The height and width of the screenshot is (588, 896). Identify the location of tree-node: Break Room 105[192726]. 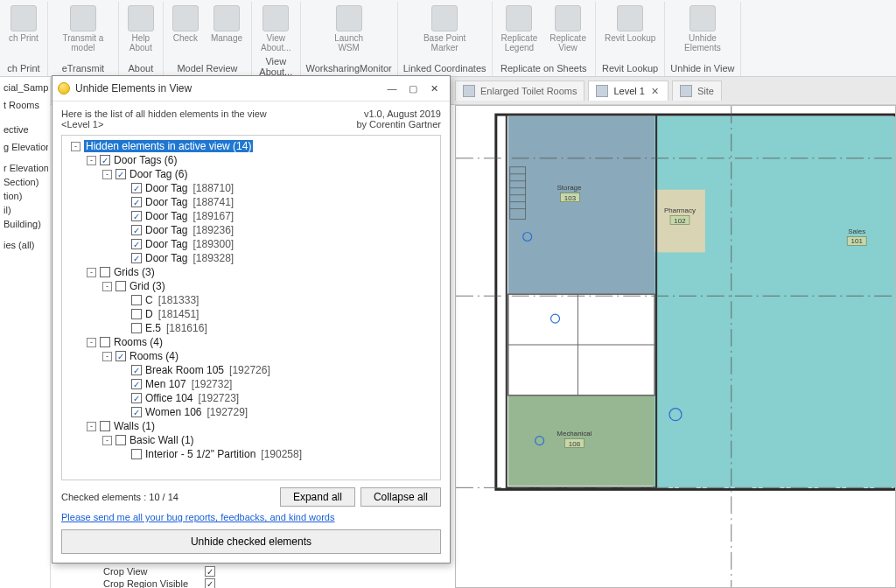
(251, 370).